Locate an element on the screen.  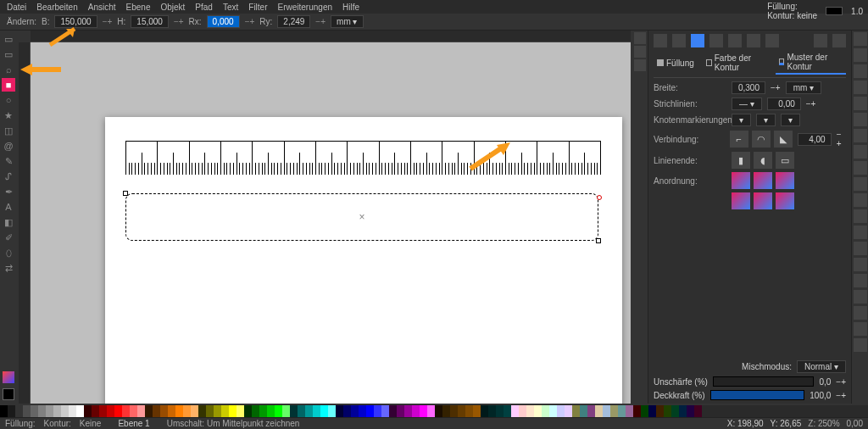
tool-bezier: ᔑ is located at coordinates (8, 176).